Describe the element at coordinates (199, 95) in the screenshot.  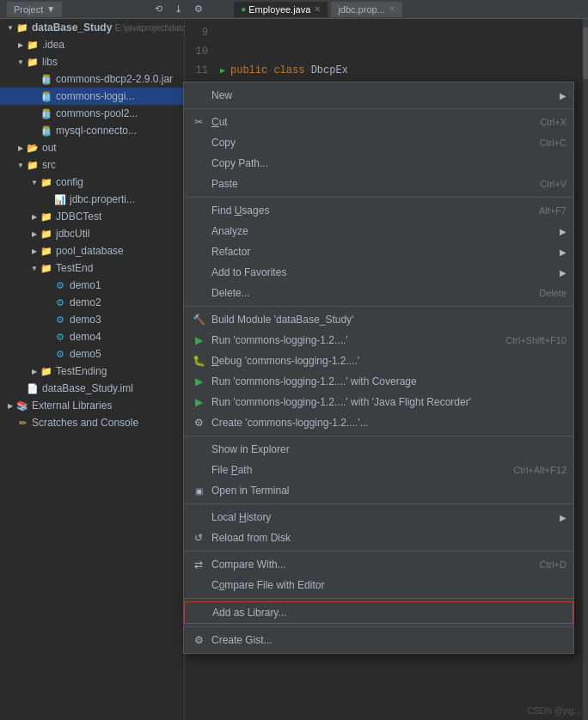
I see `new-icon` at that location.